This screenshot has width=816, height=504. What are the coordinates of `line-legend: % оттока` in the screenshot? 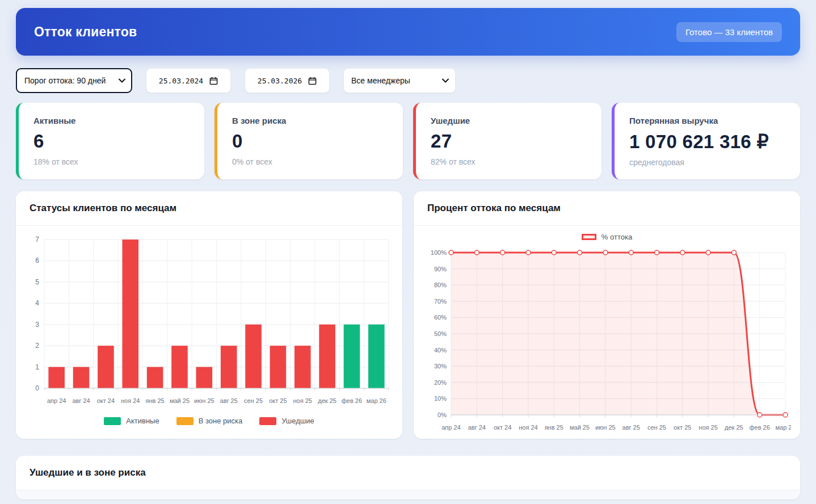 It's located at (607, 234).